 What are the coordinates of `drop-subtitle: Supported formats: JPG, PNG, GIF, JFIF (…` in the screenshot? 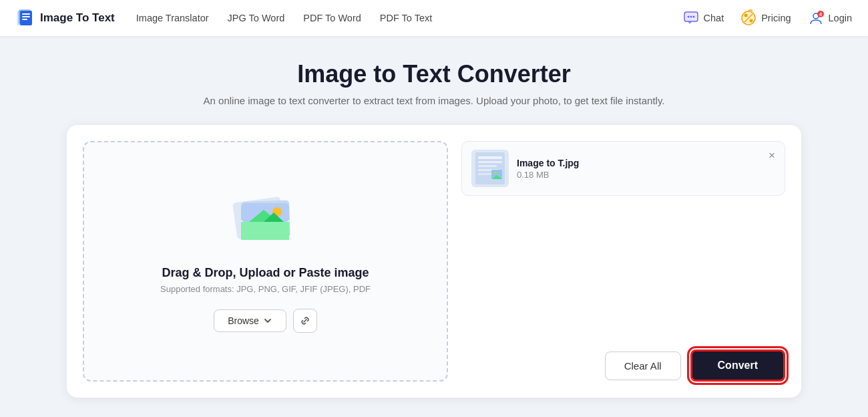 It's located at (266, 289).